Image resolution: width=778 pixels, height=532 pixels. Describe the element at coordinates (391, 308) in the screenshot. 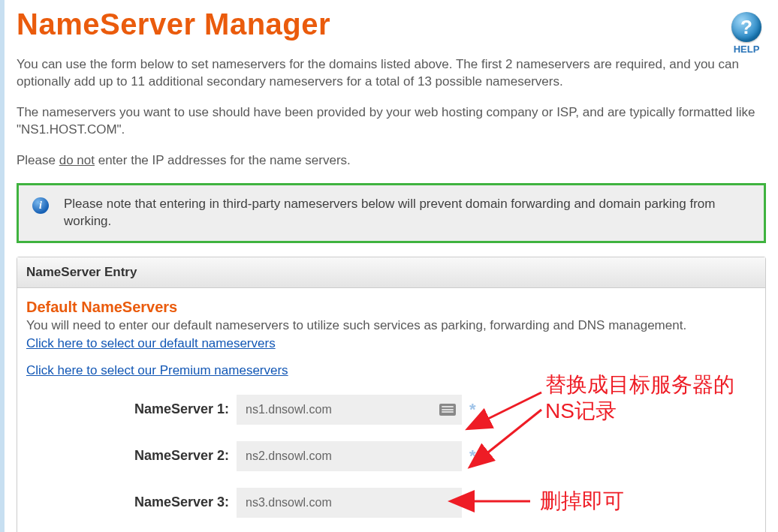

I see `default-nameservers-heading: Default NameServers` at that location.